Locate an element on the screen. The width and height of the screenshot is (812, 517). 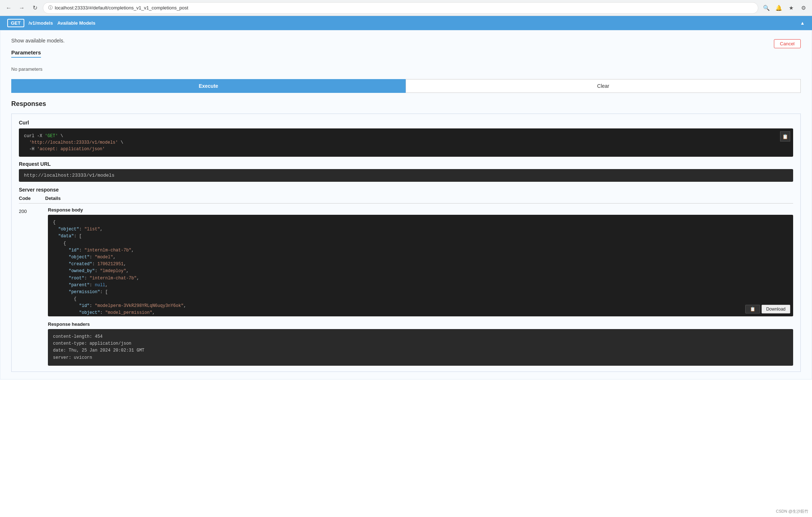
bell-button: 🔔 is located at coordinates (779, 8).